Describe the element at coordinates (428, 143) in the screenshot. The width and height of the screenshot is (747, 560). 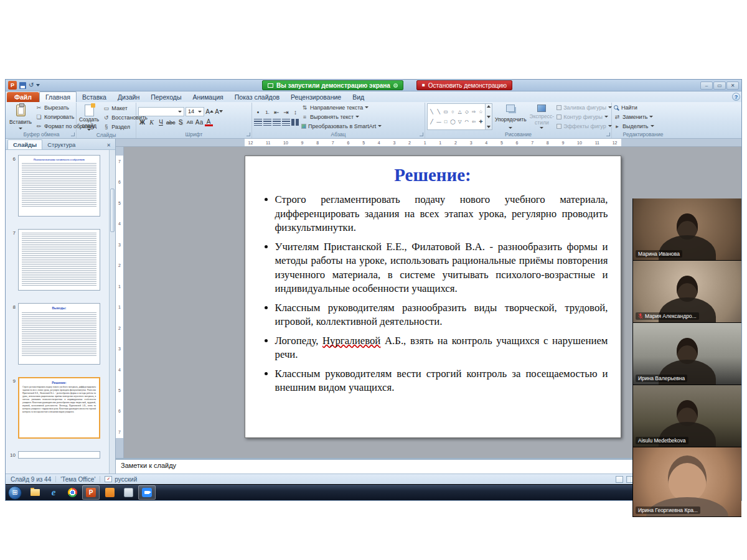
I see `horizontal-ruler: 121110987654321123456789101112` at that location.